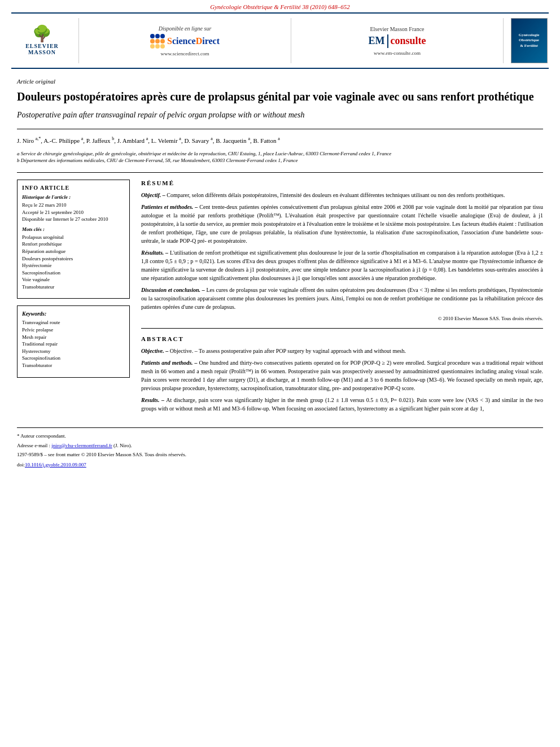 The width and height of the screenshot is (560, 747). What do you see at coordinates (73, 344) in the screenshot?
I see `keywords-en-list: Transvaginal route Pelvic prolapse Mesh …` at bounding box center [73, 344].